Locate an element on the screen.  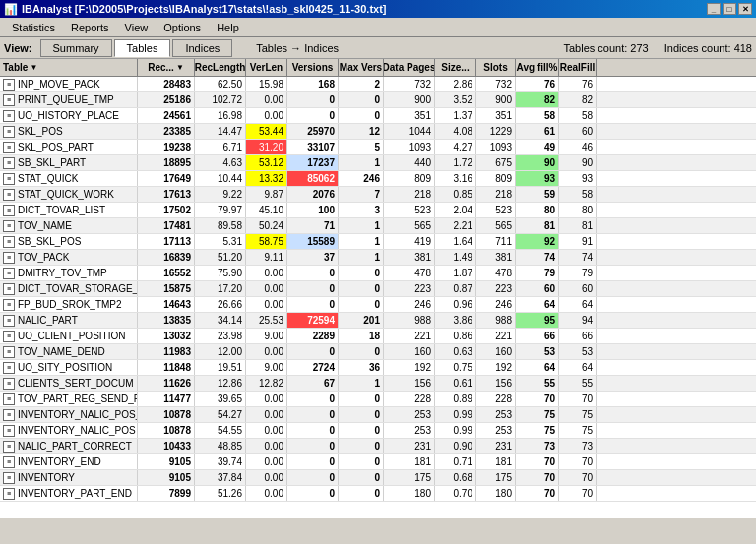
col-header-rec: Rec...▼ is located at coordinates (166, 67).